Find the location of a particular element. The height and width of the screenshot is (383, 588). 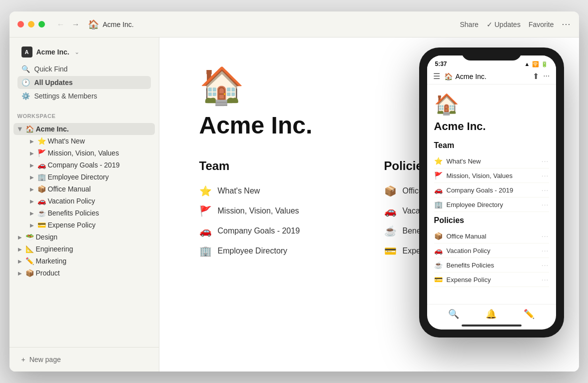

new-page-label: New page is located at coordinates (45, 360).